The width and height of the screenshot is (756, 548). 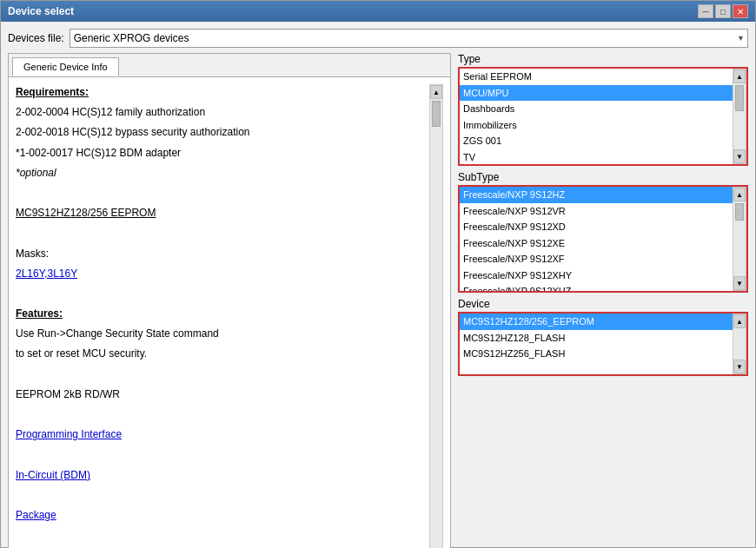 I want to click on subtype-list-wrapper: Freescale/NXP 9S12HZ Freescale/NXP 9S12V…, so click(x=603, y=239).